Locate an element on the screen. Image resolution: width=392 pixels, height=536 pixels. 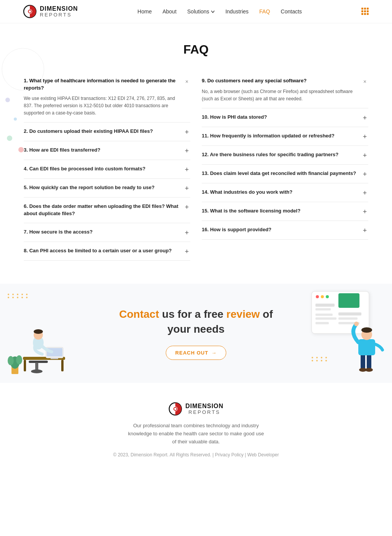
faq-item-9: 9. Do customers need any special softwar… is located at coordinates (285, 90).